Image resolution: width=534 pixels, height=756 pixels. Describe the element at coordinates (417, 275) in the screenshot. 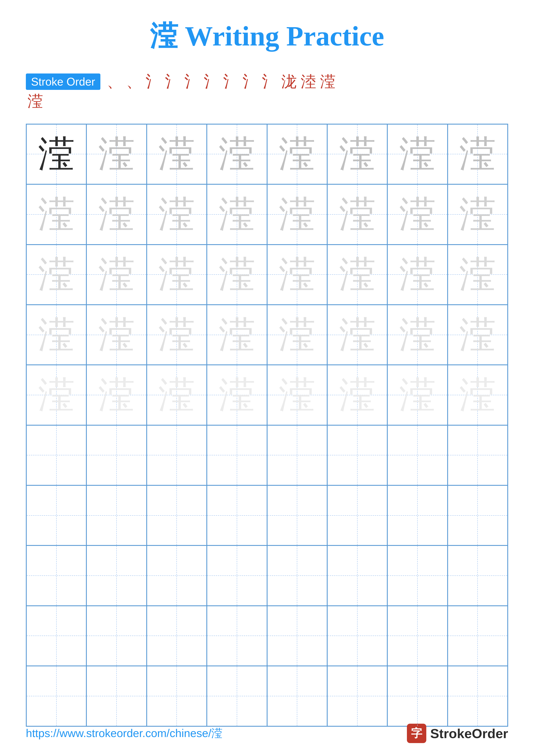

I see `grid-cell-3-7: 滢` at that location.